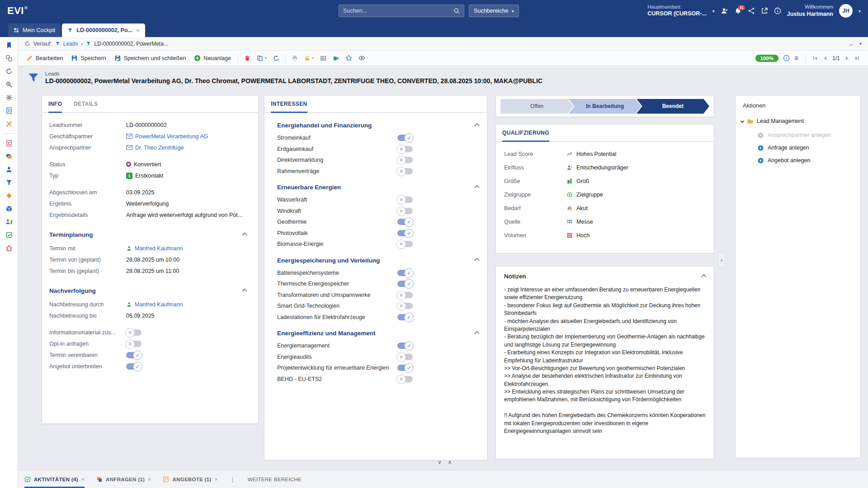 Image resolution: width=868 pixels, height=488 pixels. What do you see at coordinates (44, 58) in the screenshot?
I see `edit-button: Bearbeiten` at bounding box center [44, 58].